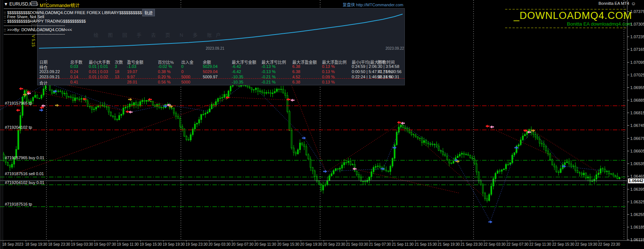 This screenshot has width=644, height=249. Describe the element at coordinates (128, 244) in the screenshot. I see `time-tick-label: 19 Sep 11:30` at that location.